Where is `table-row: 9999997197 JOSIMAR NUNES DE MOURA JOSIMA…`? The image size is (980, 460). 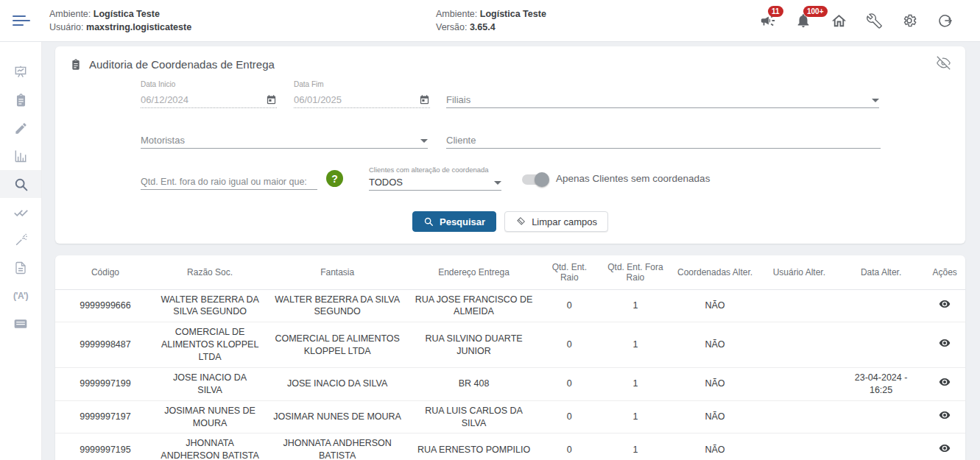
table-row: 9999997197 JOSIMAR NUNES DE MOURA JOSIMA… is located at coordinates (510, 417).